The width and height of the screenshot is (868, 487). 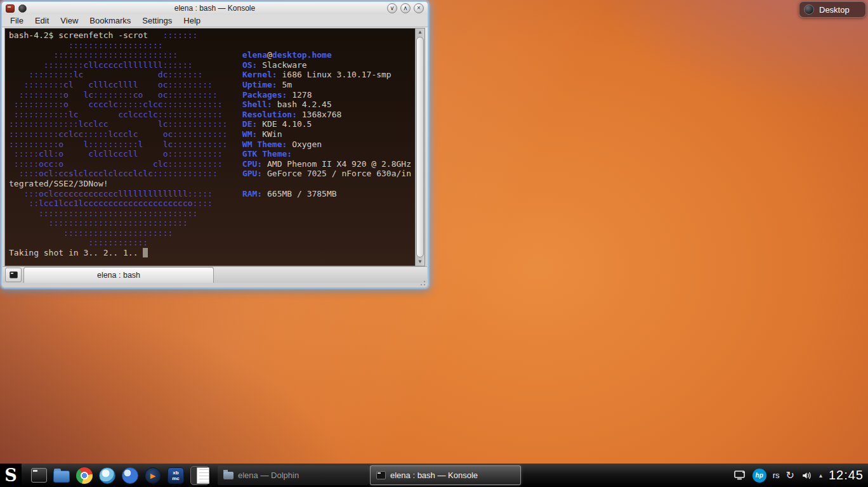 What do you see at coordinates (153, 476) in the screenshot?
I see `play-icon: ▶` at bounding box center [153, 476].